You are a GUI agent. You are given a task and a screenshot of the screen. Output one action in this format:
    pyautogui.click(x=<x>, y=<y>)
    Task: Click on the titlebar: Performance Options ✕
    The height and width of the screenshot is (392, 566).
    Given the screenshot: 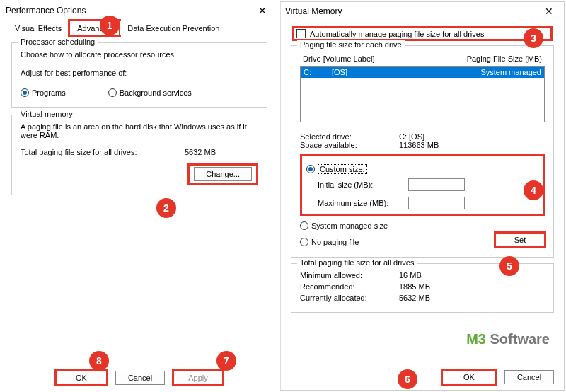 What is the action you would take?
    pyautogui.click(x=139, y=11)
    